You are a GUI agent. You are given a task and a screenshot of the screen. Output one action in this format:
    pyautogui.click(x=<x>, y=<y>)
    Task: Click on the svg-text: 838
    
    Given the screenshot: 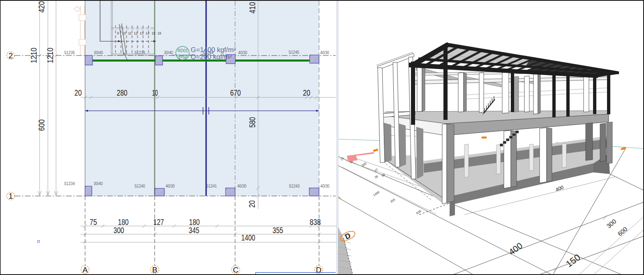 What is the action you would take?
    pyautogui.click(x=316, y=222)
    